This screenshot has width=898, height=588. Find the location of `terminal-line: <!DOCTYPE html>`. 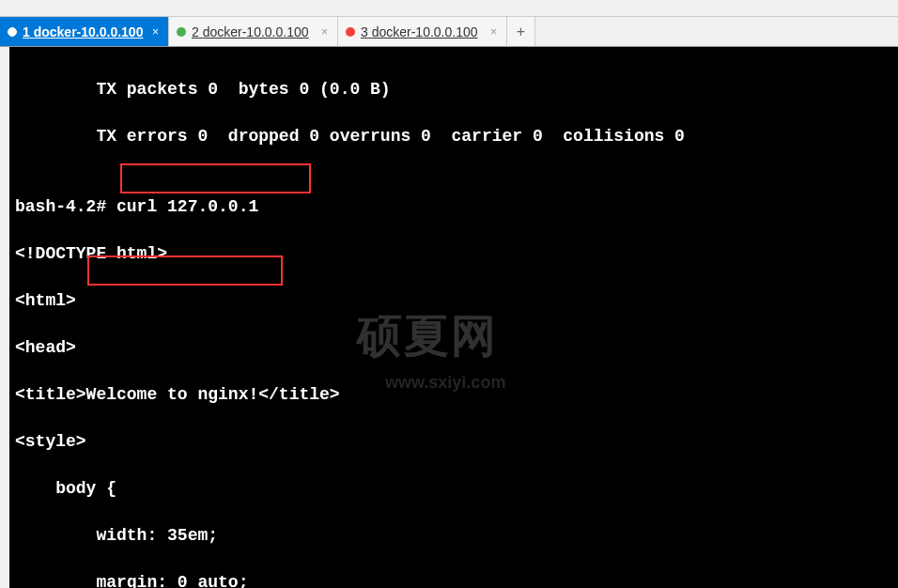

terminal-line: <!DOCTYPE html> is located at coordinates (449, 254).